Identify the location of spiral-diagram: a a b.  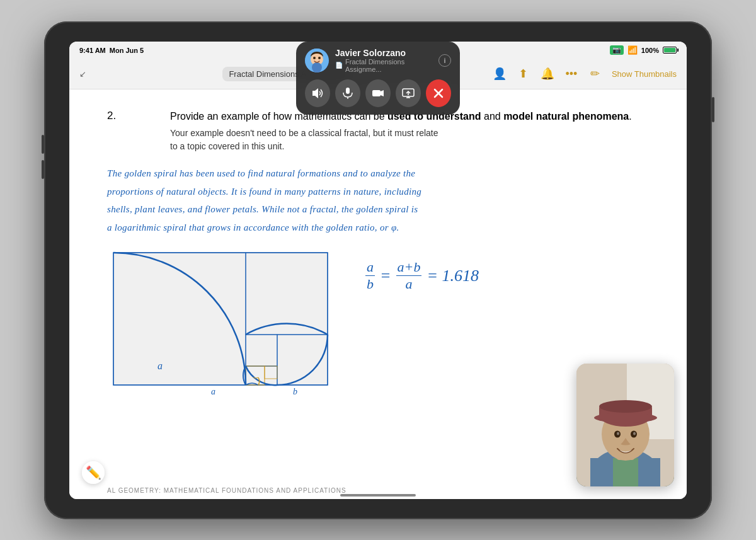
(224, 326).